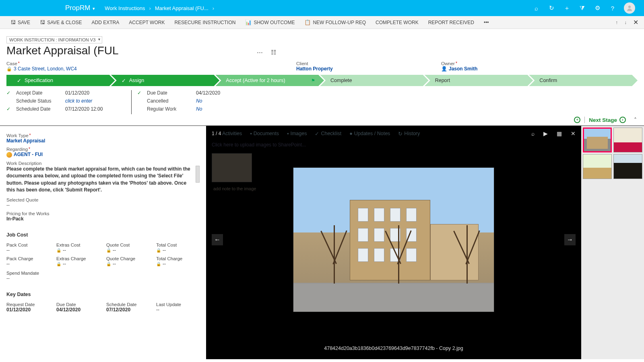 This screenshot has height=362, width=644. I want to click on pack-cost-value: --, so click(28, 250).